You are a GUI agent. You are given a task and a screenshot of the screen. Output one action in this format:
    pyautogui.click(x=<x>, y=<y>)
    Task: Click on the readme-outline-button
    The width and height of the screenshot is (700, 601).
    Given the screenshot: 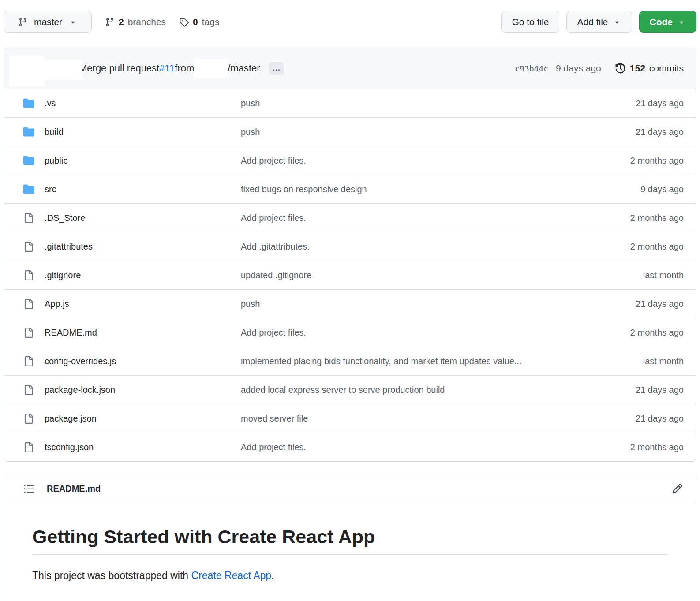 What is the action you would take?
    pyautogui.click(x=29, y=489)
    